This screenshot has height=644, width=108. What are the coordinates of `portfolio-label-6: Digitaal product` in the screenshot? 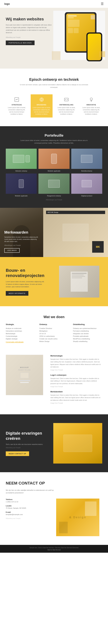 It's located at (87, 195).